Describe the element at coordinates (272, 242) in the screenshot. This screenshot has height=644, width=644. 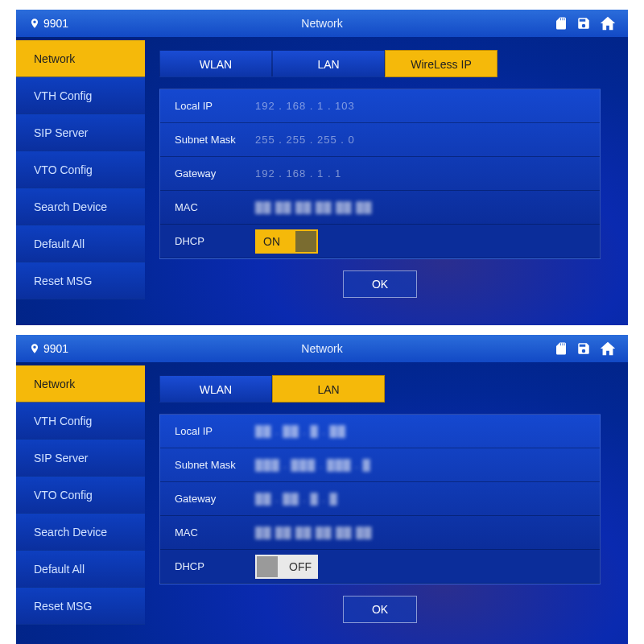
I see `dhcp-toggle-state: ON` at that location.